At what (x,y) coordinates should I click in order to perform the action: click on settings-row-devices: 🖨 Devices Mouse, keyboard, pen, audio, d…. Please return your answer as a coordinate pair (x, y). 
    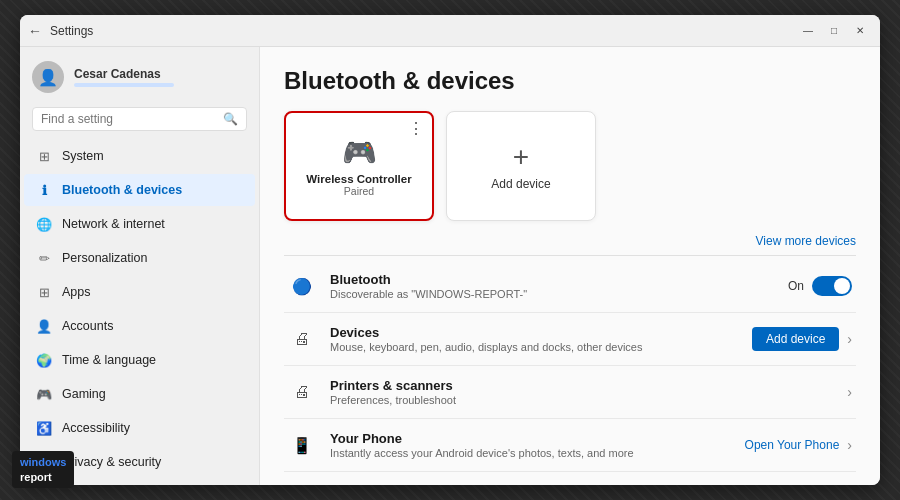
    Looking at the image, I should click on (570, 340).